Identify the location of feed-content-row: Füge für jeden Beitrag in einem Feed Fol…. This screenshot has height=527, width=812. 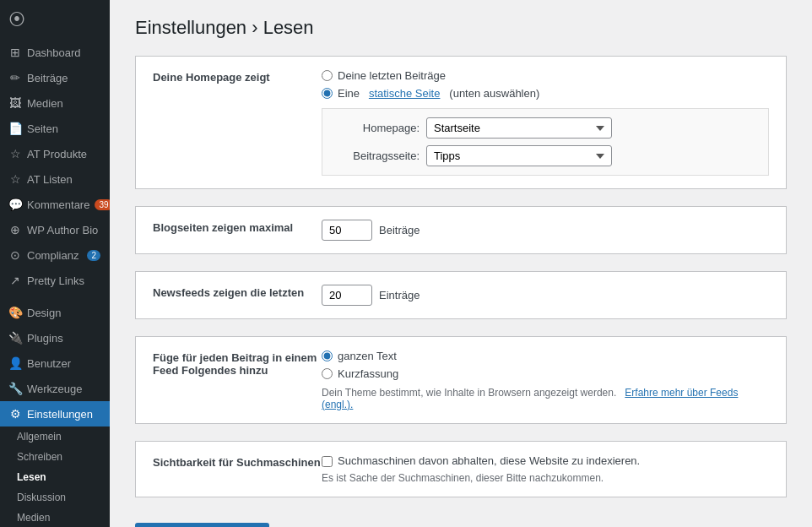
(461, 380).